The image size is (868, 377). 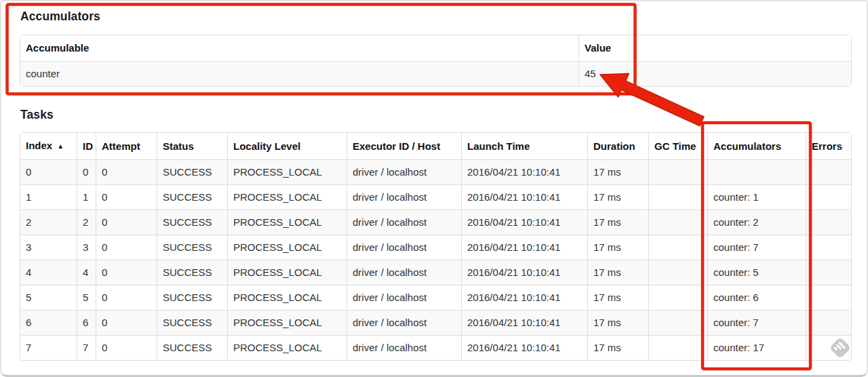 What do you see at coordinates (524, 146) in the screenshot?
I see `col-header-launch-time: Launch Time` at bounding box center [524, 146].